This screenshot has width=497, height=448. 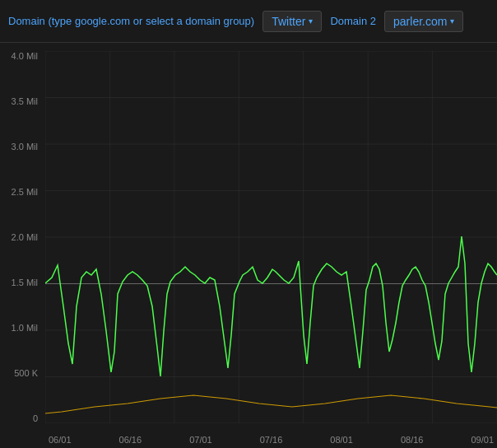 I want to click on twitter-label: Twitter, so click(x=288, y=21).